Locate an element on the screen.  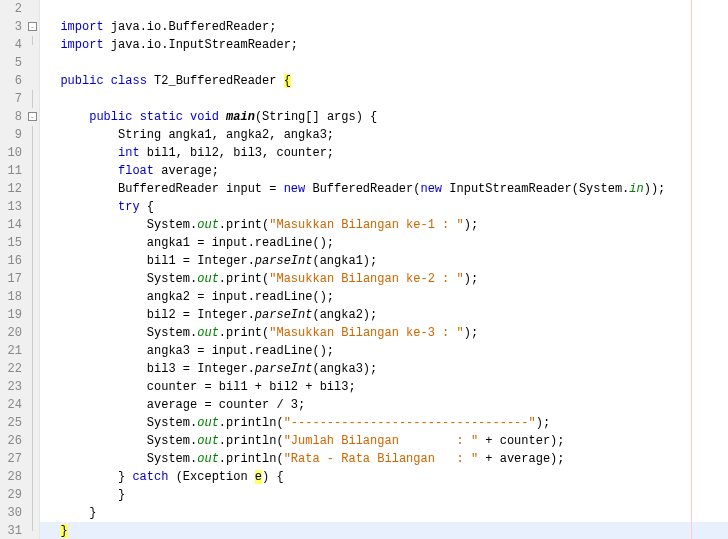
code-line: 11 float average; is located at coordinates (364, 171).